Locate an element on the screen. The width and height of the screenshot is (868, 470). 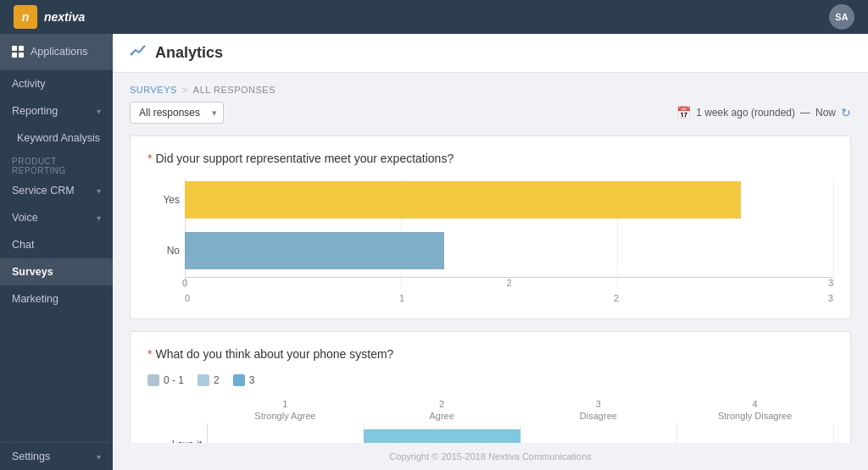
avatar: SA is located at coordinates (842, 17).